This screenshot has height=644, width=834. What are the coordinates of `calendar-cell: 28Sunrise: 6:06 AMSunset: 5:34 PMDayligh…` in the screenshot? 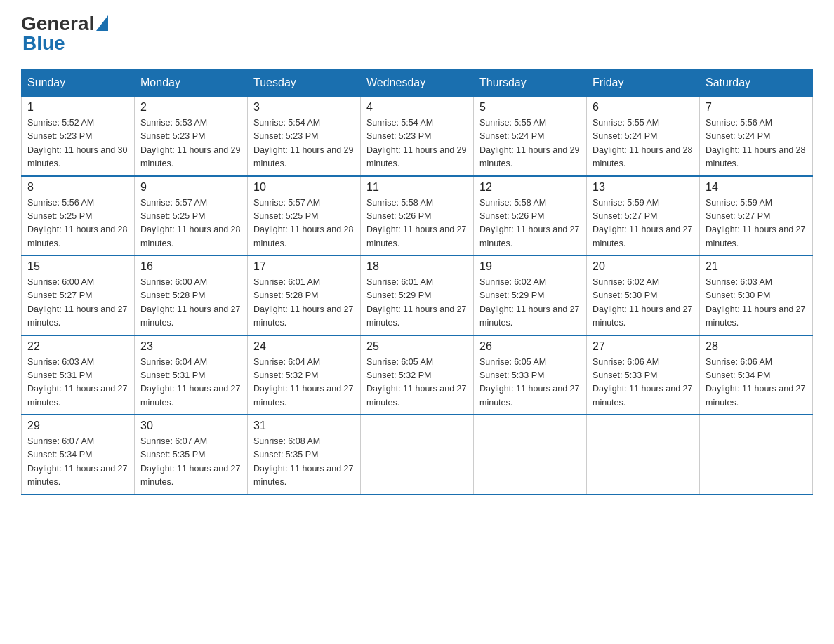 It's located at (757, 375).